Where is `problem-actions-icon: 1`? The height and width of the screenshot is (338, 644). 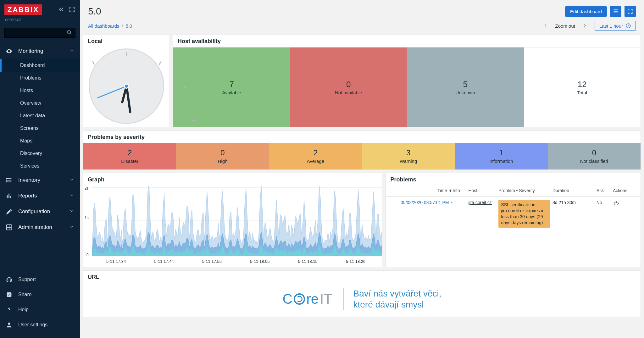 problem-actions-icon: 1 is located at coordinates (625, 204).